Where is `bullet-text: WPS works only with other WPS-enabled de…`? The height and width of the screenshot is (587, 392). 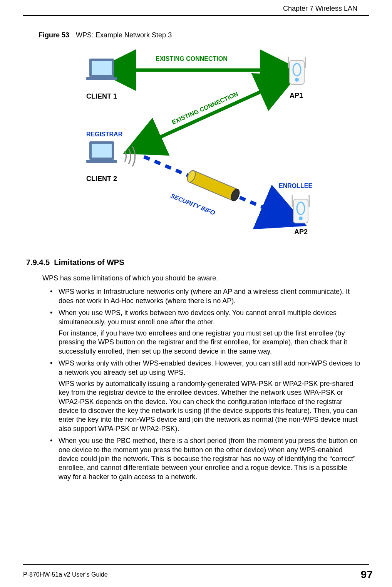 bullet-text: WPS works only with other WPS-enabled de… is located at coordinates (209, 367).